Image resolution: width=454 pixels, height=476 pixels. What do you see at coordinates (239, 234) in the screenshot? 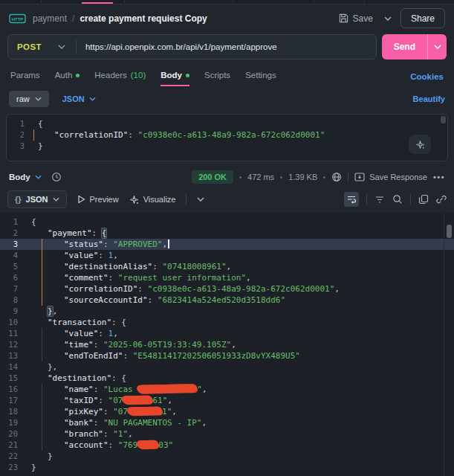
I see `code-content: "payment": {` at bounding box center [239, 234].